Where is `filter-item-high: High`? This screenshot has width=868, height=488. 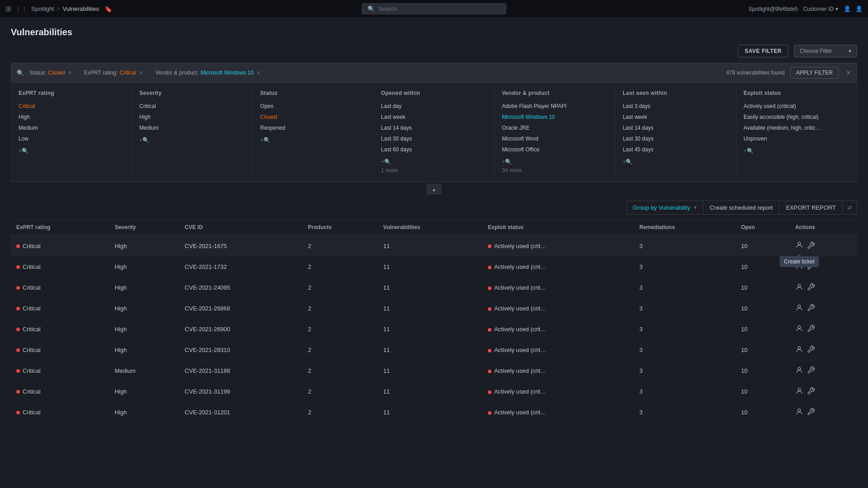
filter-item-high: High is located at coordinates (71, 117).